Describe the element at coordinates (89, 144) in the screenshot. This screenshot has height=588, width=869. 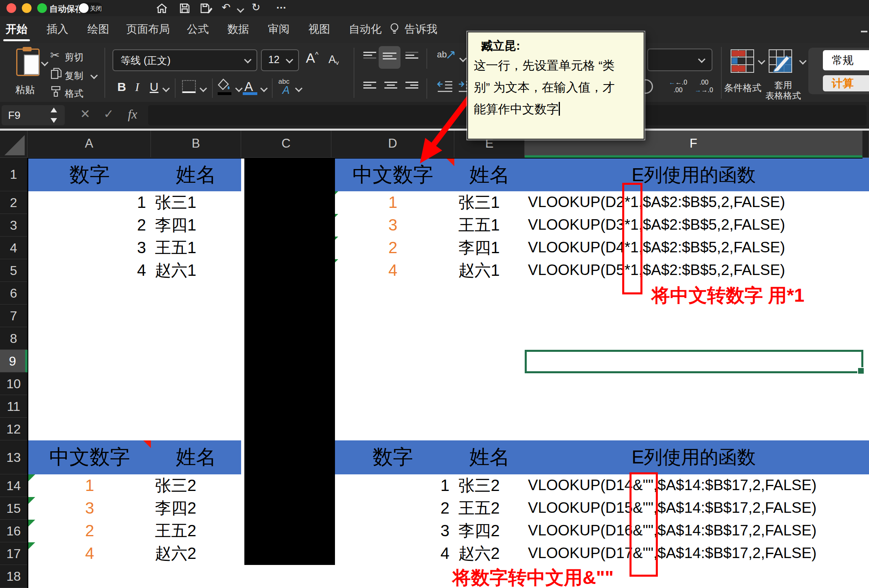
I see `column-header-A: A` at that location.